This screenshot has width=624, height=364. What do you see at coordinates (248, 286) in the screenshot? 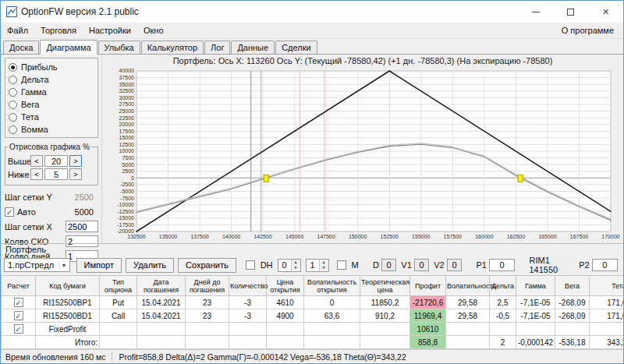
I see `column-header-6: Количество` at bounding box center [248, 286].